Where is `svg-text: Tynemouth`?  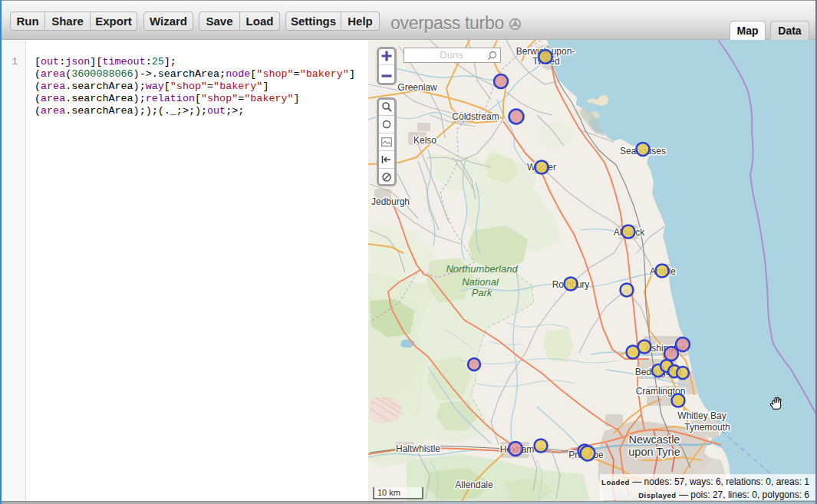
svg-text: Tynemouth is located at coordinates (707, 427).